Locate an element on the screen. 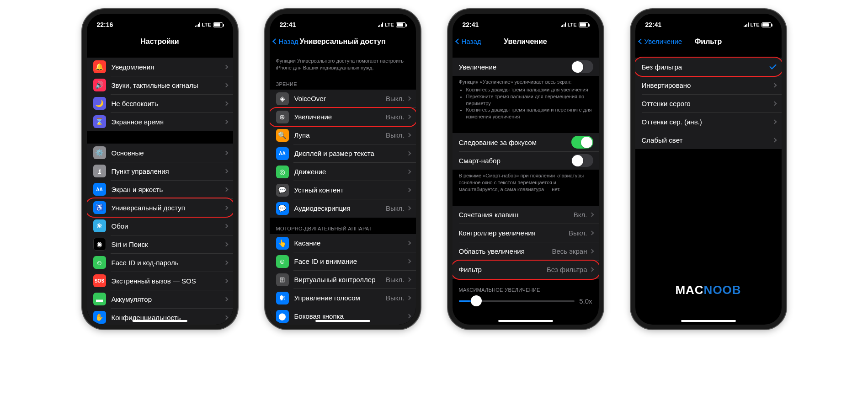 The image size is (868, 406). settings-cell: Без фильтра is located at coordinates (708, 67).